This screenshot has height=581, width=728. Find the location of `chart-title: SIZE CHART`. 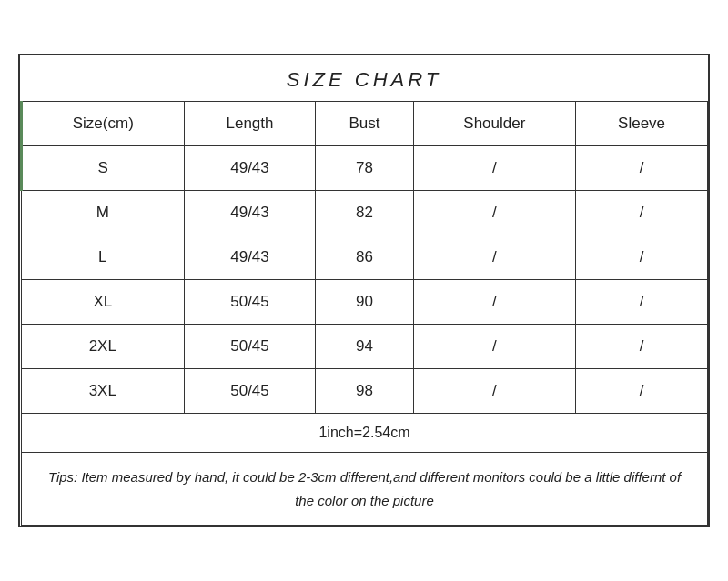

chart-title: SIZE CHART is located at coordinates (364, 78).